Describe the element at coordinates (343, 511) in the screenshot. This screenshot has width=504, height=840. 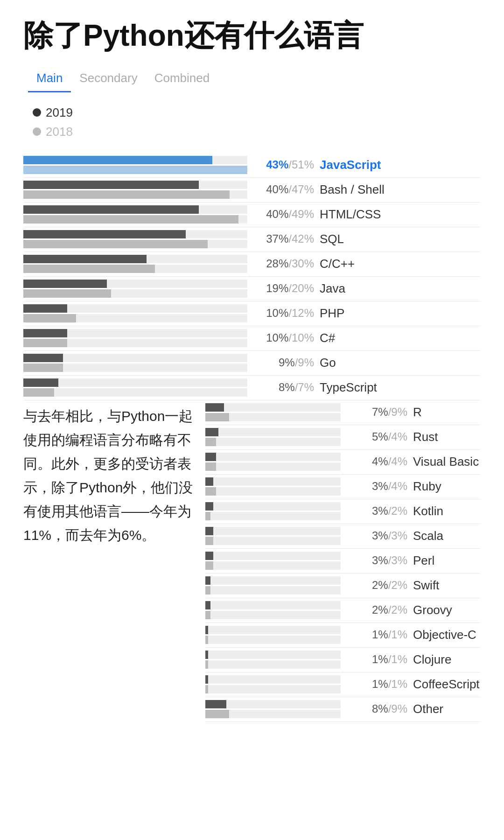
I see `chart-row: 3%/2%Kotlin` at that location.